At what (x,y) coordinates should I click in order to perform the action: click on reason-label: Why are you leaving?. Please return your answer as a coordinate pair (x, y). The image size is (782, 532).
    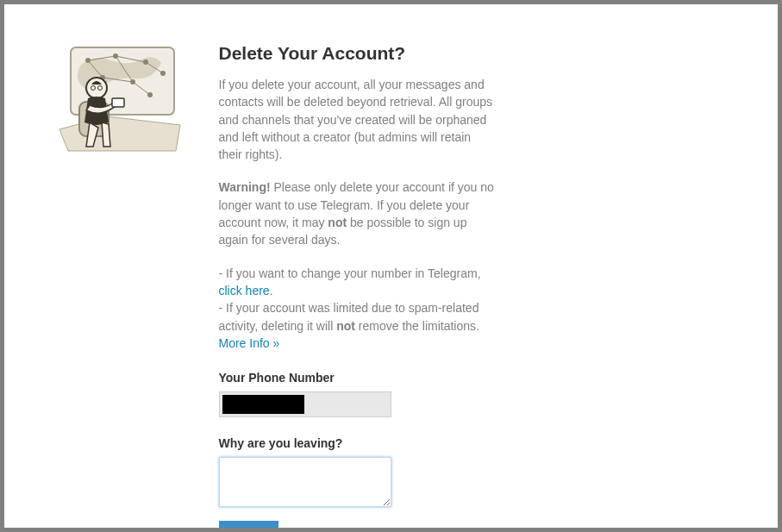
    Looking at the image, I should click on (357, 443).